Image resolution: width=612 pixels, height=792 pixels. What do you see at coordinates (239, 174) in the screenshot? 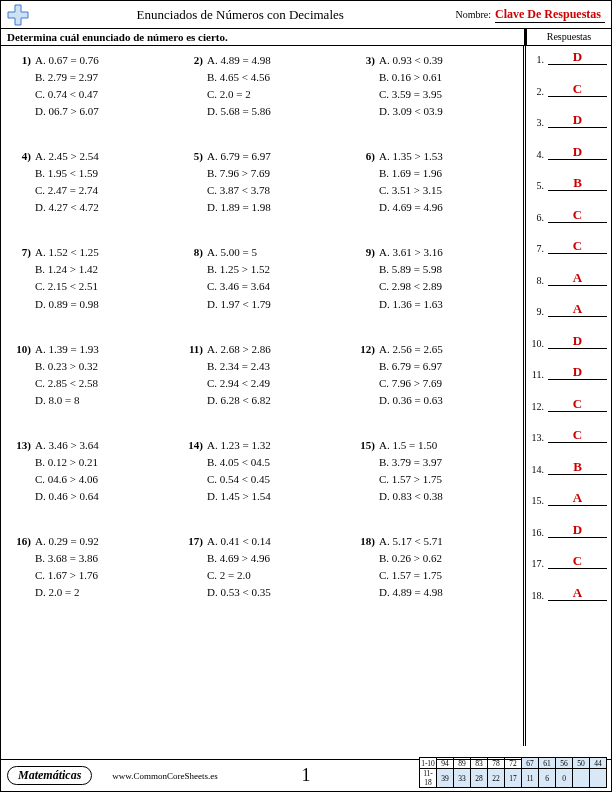
I see `choice-b: B. 7.96 > 7.69` at bounding box center [239, 174].